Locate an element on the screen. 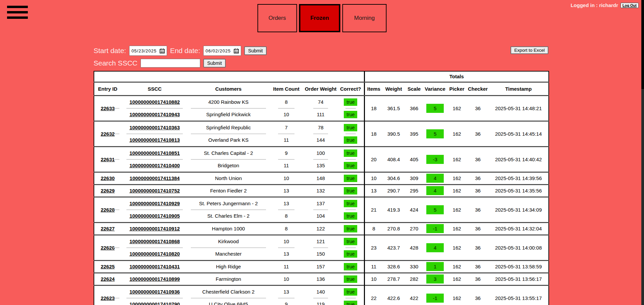  entry-id-link: 22623 is located at coordinates (108, 298).